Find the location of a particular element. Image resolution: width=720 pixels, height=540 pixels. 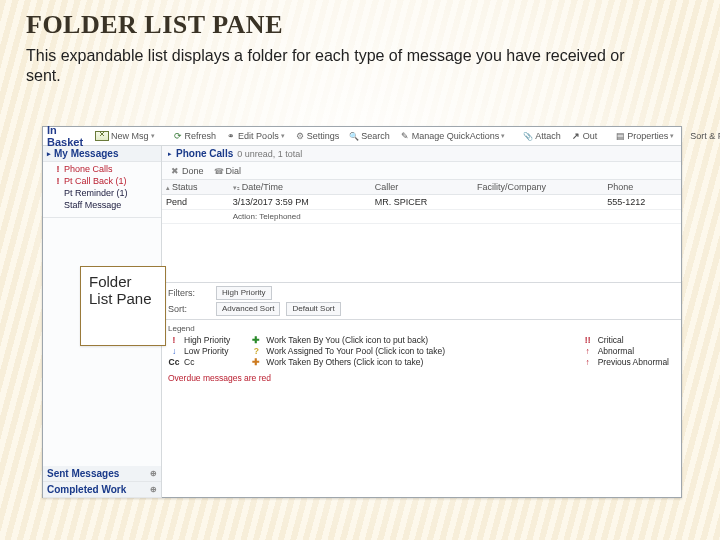

slide-description: This expandable list displays a folder f… is located at coordinates (343, 66).